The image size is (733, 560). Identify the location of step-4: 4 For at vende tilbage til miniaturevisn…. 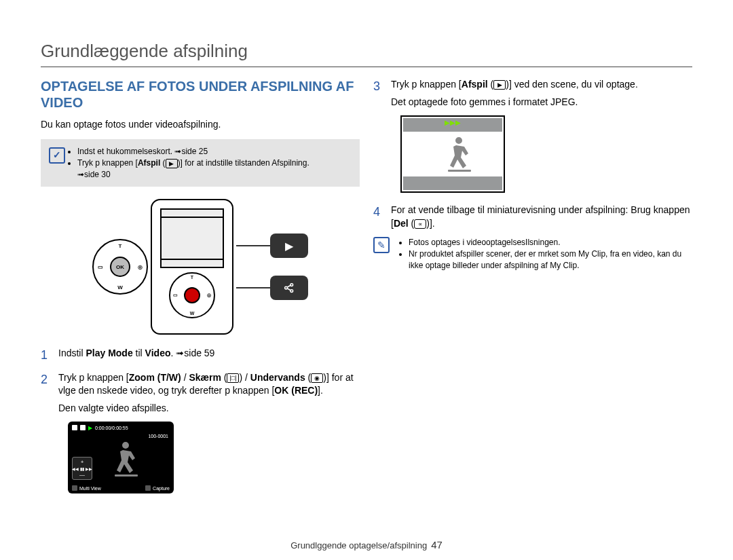
(533, 217).